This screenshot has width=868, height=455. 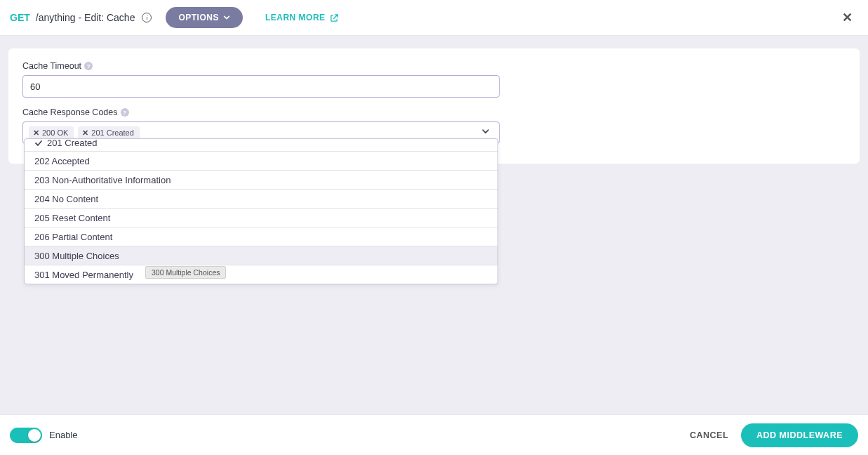 What do you see at coordinates (486, 133) in the screenshot?
I see `dropdown-caret` at bounding box center [486, 133].